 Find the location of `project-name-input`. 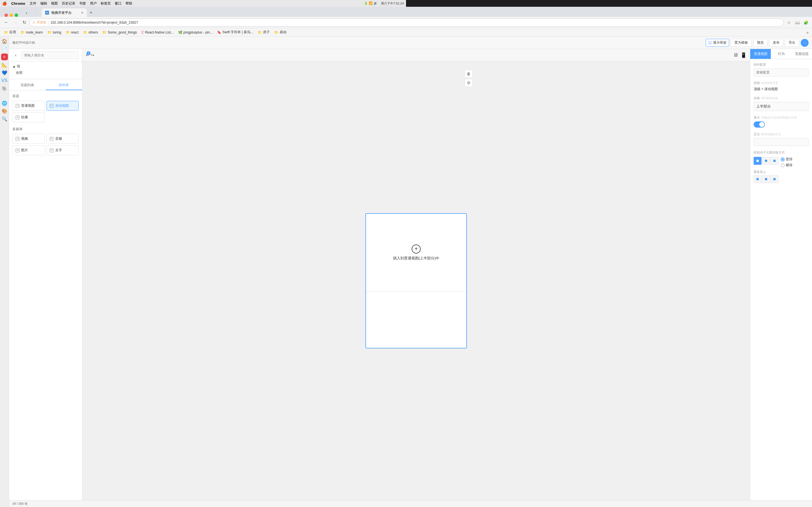

project-name-input is located at coordinates (50, 55).